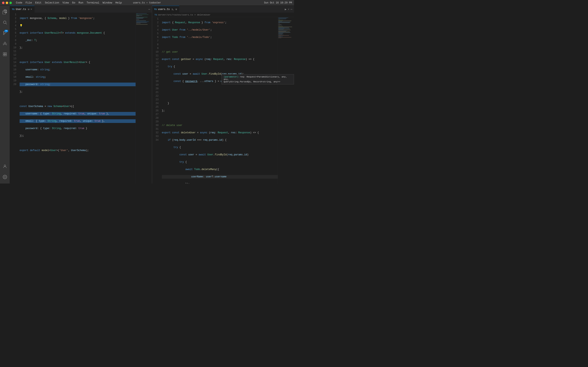 The image size is (588, 367). Describe the element at coordinates (29, 3) in the screenshot. I see `menu-file: File` at that location.